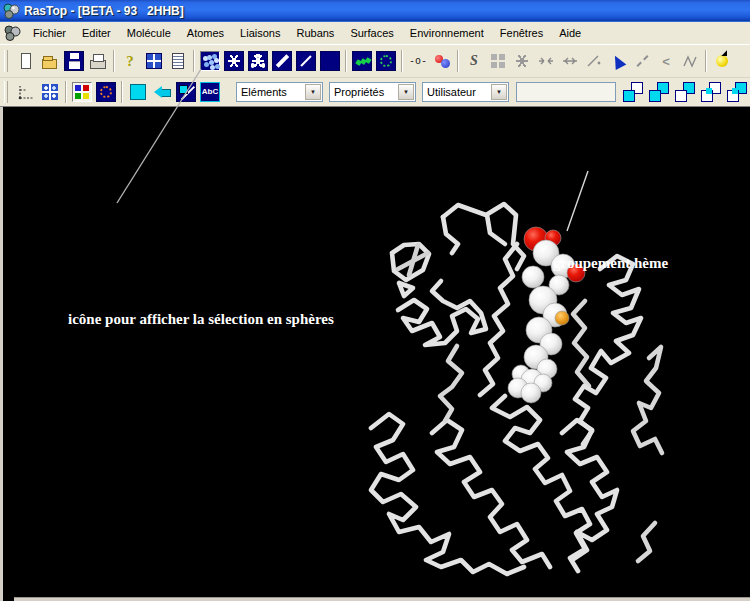 The image size is (750, 601). What do you see at coordinates (566, 92) in the screenshot?
I see `command-input` at bounding box center [566, 92].